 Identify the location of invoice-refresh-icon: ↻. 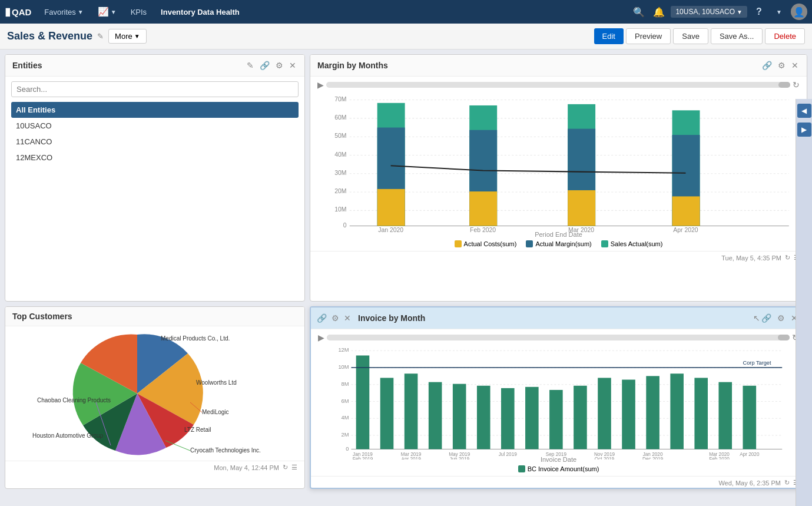
(787, 483).